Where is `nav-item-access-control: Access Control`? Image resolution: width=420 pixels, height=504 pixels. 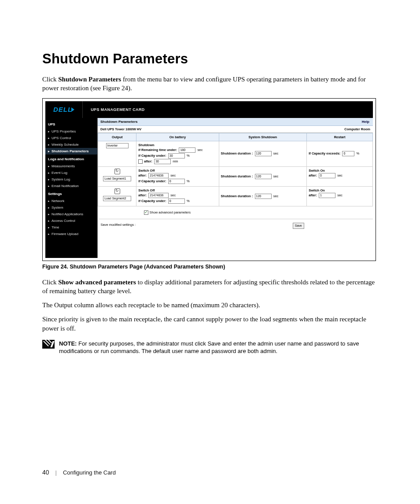
nav-item-access-control: Access Control is located at coordinates (71, 221).